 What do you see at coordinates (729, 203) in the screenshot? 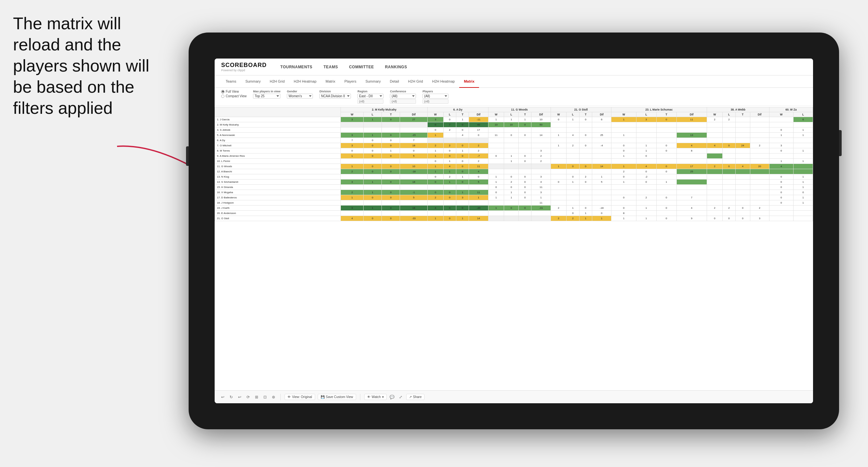
I see `r17c22` at bounding box center [729, 203].